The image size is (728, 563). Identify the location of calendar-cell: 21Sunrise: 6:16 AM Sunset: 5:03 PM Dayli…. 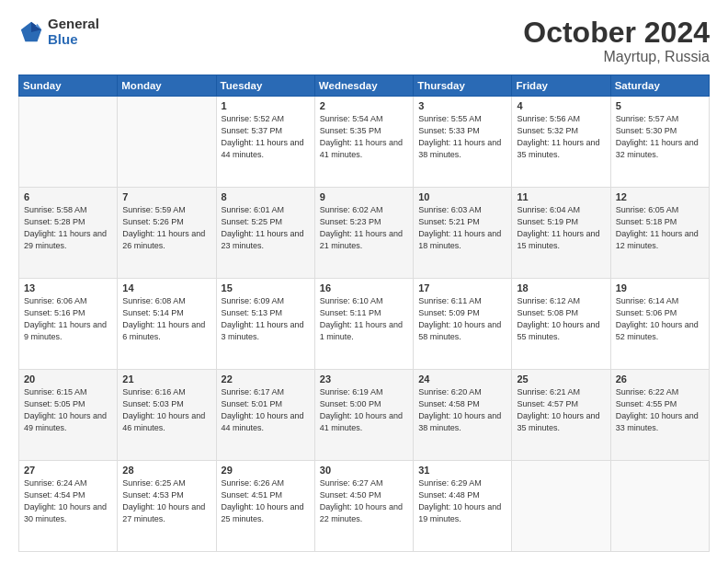
(167, 416).